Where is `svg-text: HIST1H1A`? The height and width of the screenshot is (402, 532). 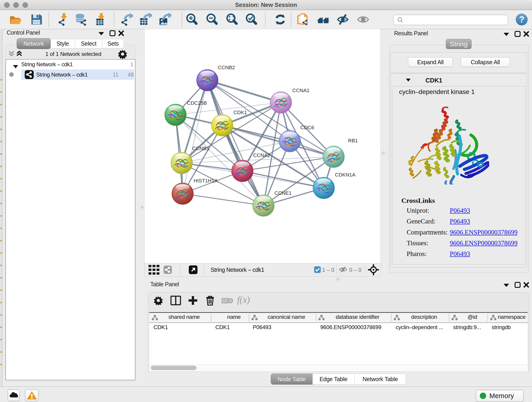
svg-text: HIST1H1A is located at coordinates (206, 181).